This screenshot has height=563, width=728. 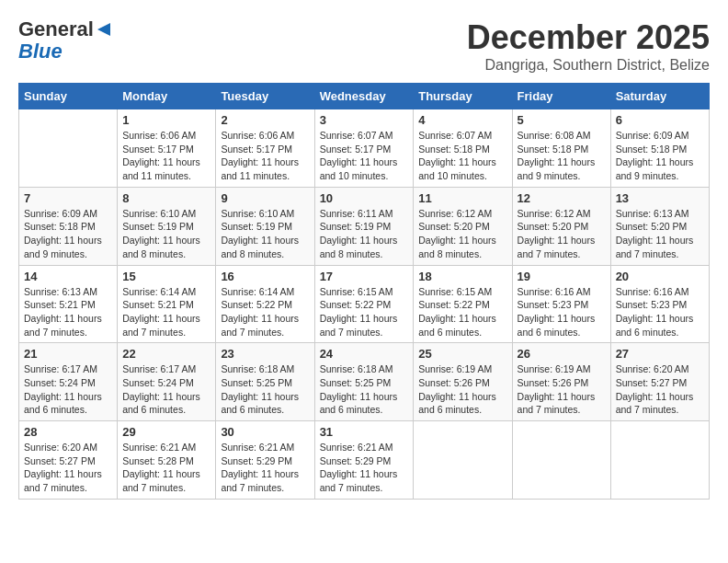 I want to click on day-info: Sunrise: 6:06 AMSunset: 5:17 PMDaylight:…, so click(x=265, y=156).